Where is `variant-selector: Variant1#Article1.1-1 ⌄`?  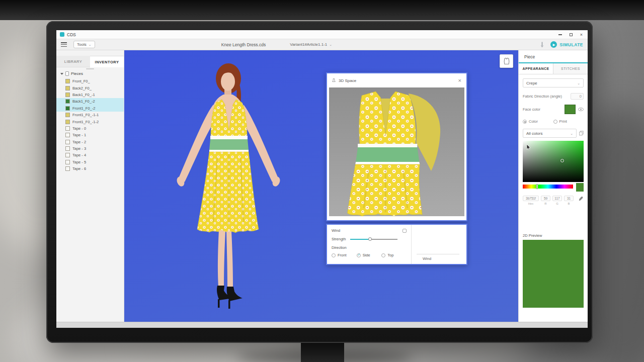
variant-selector: Variant1#Article1.1-1 ⌄ is located at coordinates (311, 44).